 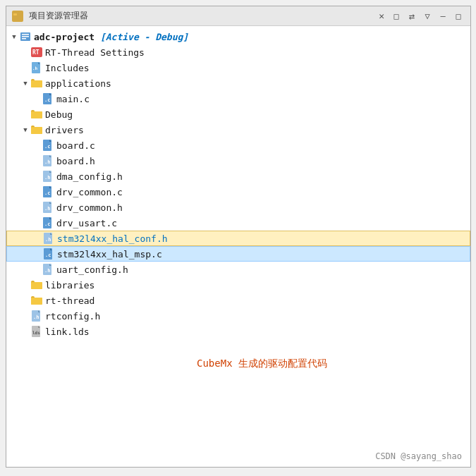 I want to click on annotation-text: CubeMx 生成的驱动配置代码, so click(x=262, y=364).